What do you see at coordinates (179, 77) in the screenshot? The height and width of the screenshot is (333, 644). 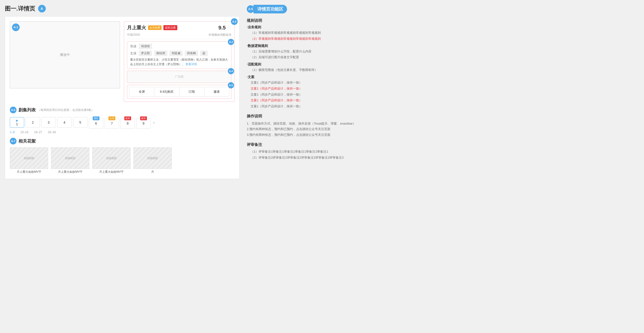 I see `ad-label: 广告图` at bounding box center [179, 77].